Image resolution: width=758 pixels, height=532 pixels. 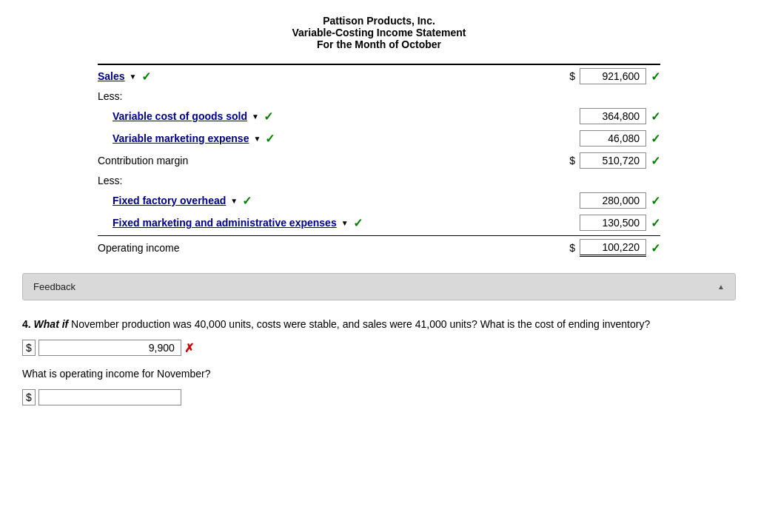 What do you see at coordinates (320, 201) in the screenshot?
I see `ffo-label-group: Fixed factory overhead ▼ ✓` at bounding box center [320, 201].